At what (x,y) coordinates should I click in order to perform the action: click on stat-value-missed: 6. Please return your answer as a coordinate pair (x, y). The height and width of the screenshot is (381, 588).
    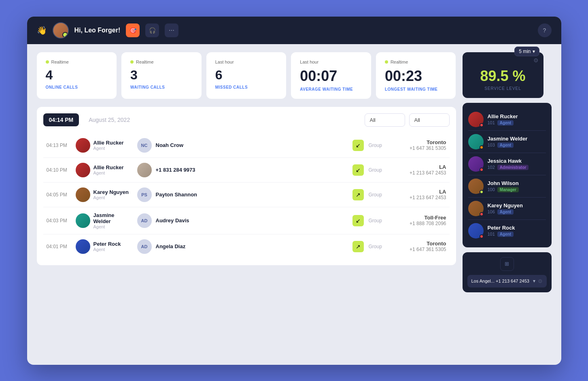
    Looking at the image, I should click on (246, 75).